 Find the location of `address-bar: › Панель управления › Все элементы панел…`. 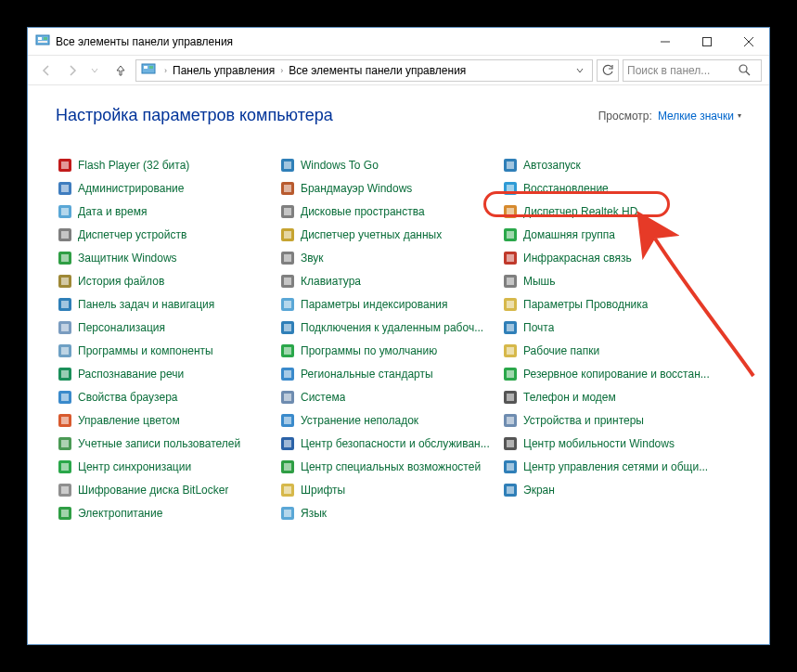

address-bar: › Панель управления › Все элементы панел… is located at coordinates (364, 71).